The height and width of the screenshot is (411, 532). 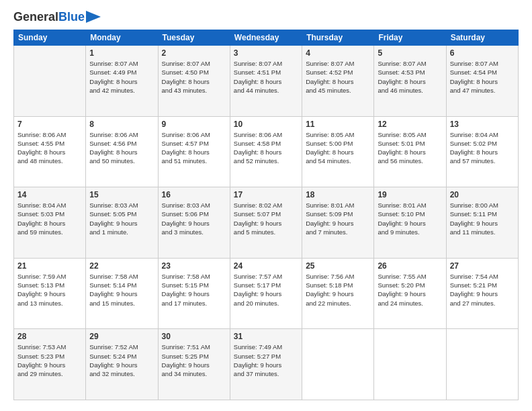 I want to click on day-number: 29, so click(x=122, y=336).